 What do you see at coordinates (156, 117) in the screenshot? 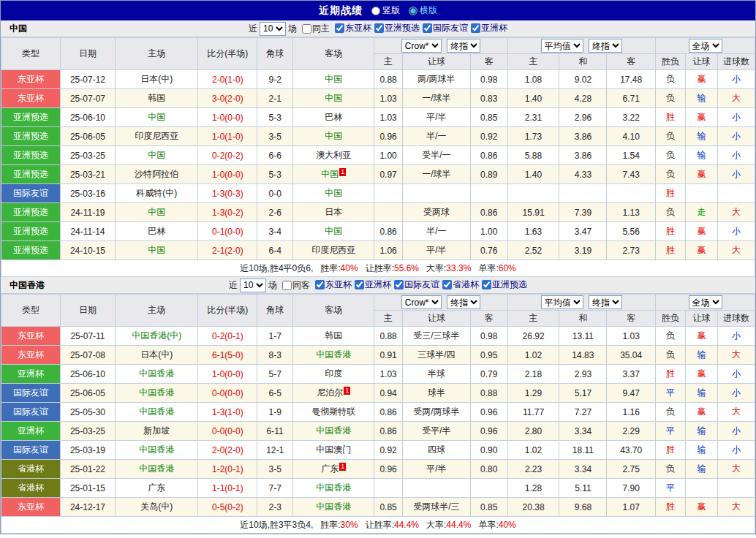
I see `team-name: 中国` at bounding box center [156, 117].